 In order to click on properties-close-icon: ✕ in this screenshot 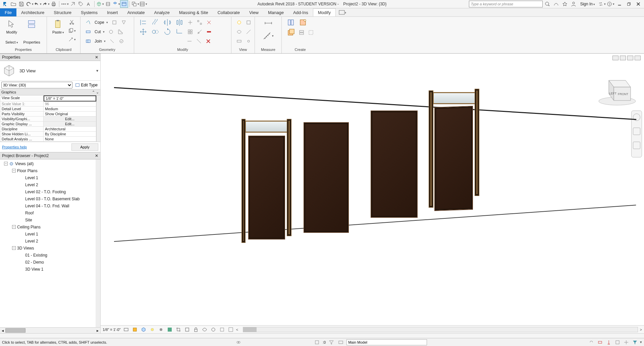, I will do `click(97, 57)`.